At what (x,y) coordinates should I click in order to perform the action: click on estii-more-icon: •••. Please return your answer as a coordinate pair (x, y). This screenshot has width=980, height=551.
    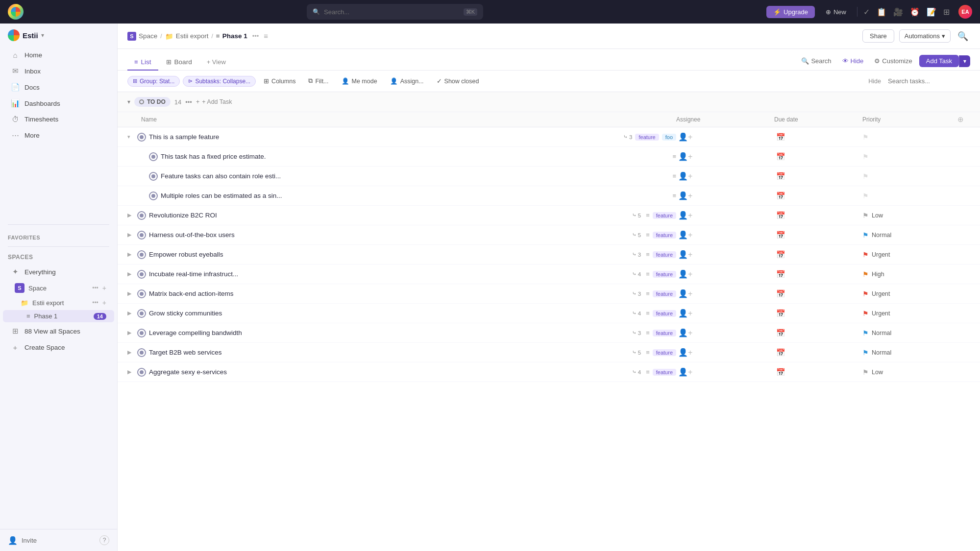
    Looking at the image, I should click on (95, 303).